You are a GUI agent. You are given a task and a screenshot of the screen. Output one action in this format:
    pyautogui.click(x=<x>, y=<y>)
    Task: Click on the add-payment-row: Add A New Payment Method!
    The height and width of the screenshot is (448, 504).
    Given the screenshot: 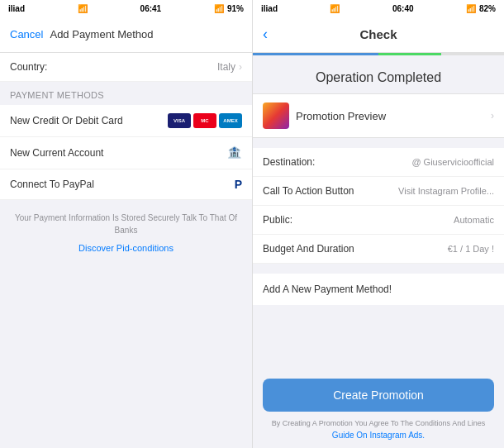 What is the action you would take?
    pyautogui.click(x=378, y=289)
    